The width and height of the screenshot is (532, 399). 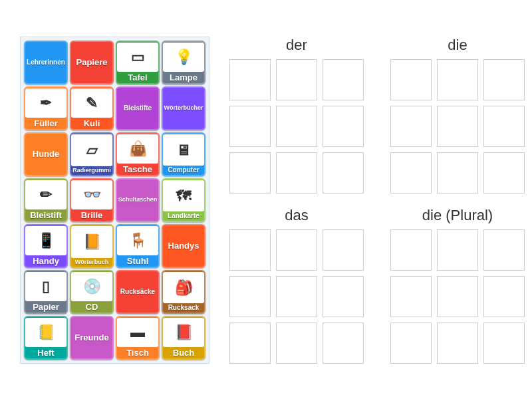 I want to click on tile-image-icon: ▯, so click(x=46, y=287).